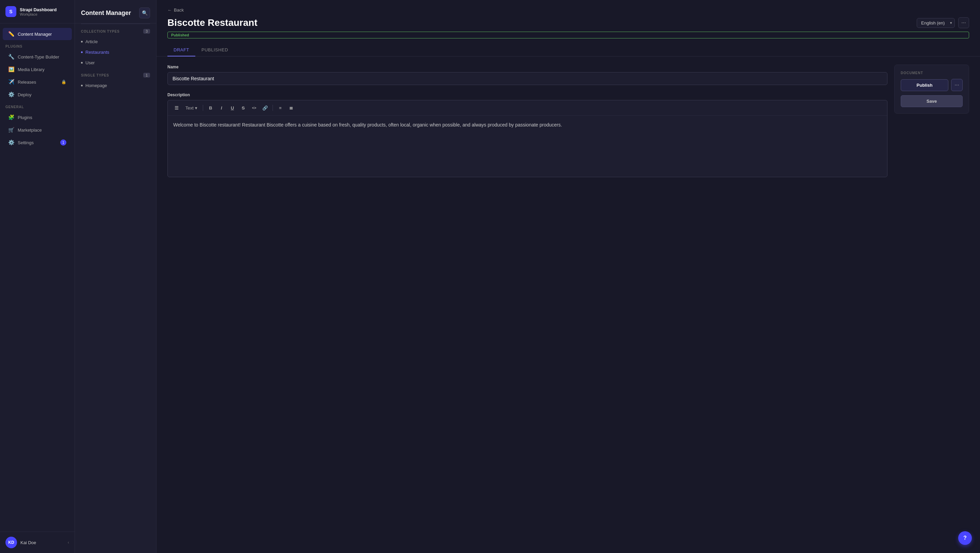 The image size is (980, 553). What do you see at coordinates (291, 108) in the screenshot?
I see `toolbar-ordered-list-button: ≣` at bounding box center [291, 108].